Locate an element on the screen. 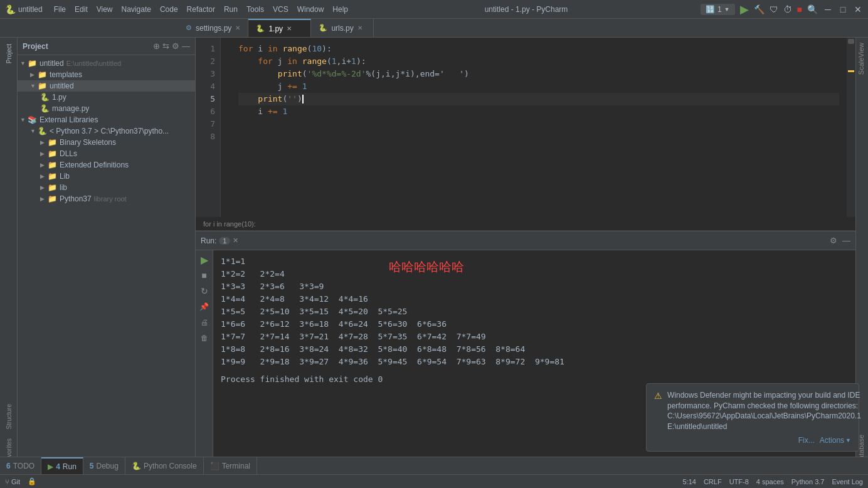  urls-py-close: ✕ is located at coordinates (360, 28).